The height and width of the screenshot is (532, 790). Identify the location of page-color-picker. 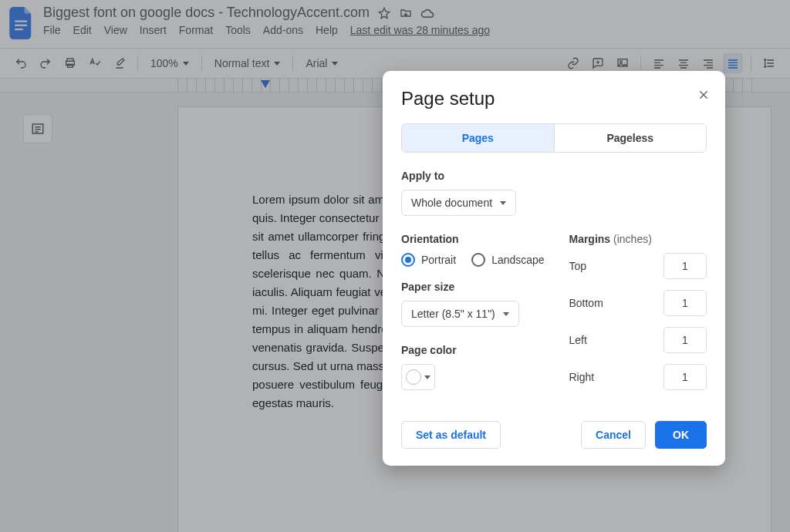
(418, 377).